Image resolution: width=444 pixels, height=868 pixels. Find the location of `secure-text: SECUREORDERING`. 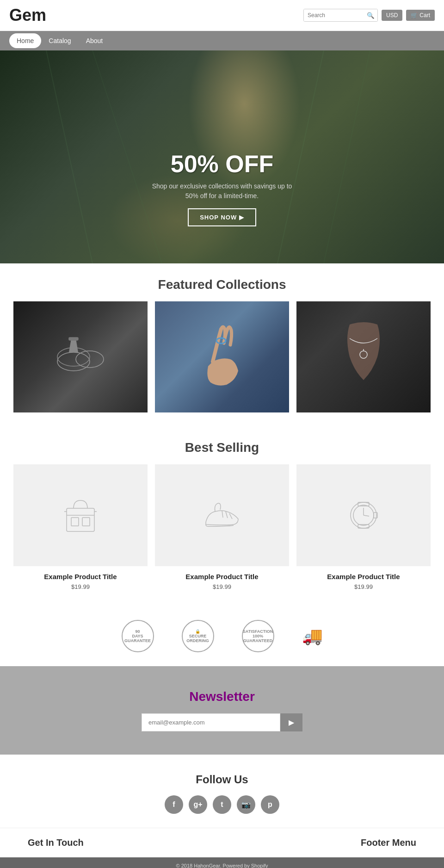

secure-text: SECUREORDERING is located at coordinates (198, 638).